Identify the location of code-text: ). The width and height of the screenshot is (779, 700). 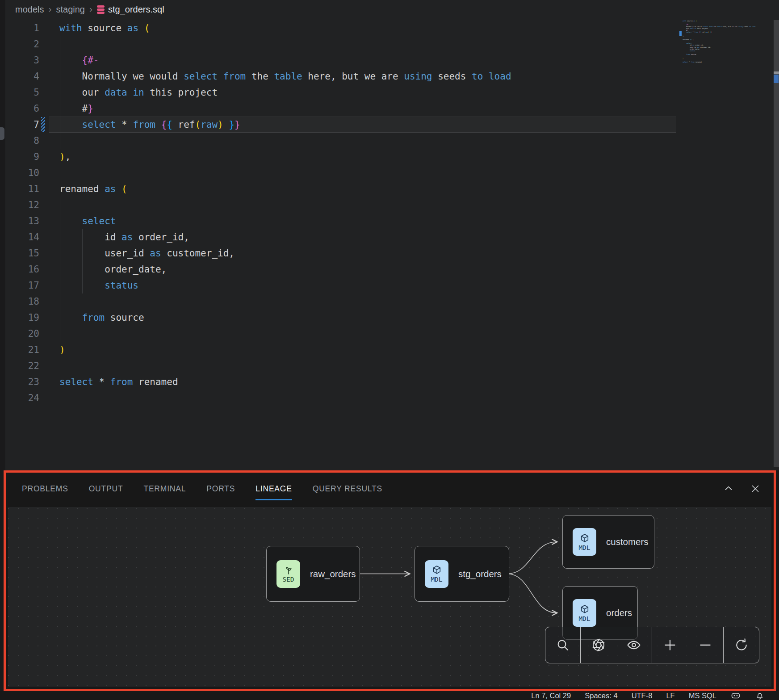
(63, 350).